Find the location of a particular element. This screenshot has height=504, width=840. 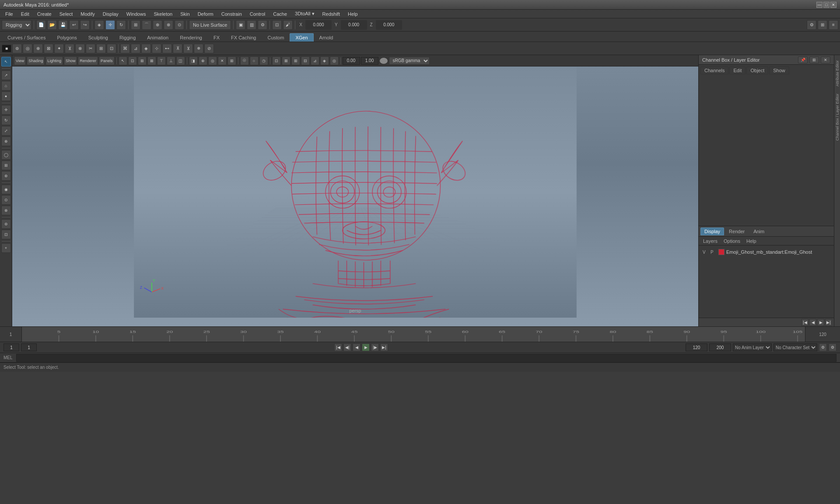

vp-icon9: ⊕ is located at coordinates (203, 61).